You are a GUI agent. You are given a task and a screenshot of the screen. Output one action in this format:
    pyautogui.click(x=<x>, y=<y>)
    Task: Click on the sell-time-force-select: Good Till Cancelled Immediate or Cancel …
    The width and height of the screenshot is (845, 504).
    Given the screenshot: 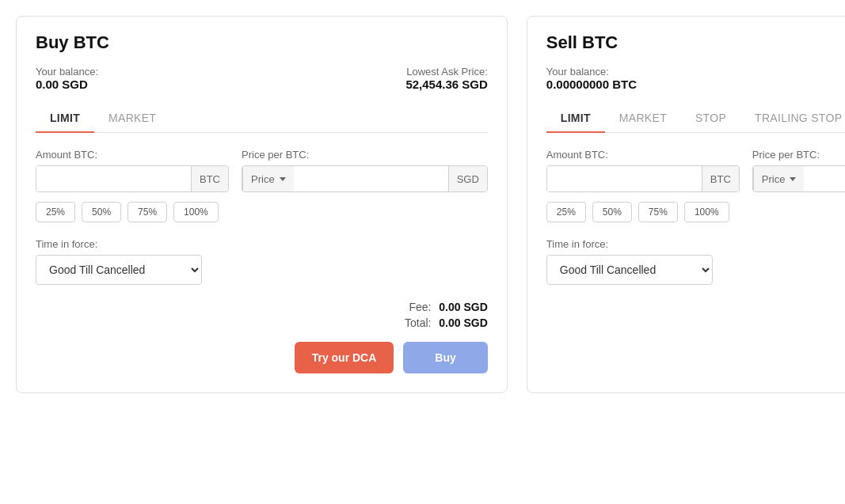 What is the action you would take?
    pyautogui.click(x=630, y=270)
    